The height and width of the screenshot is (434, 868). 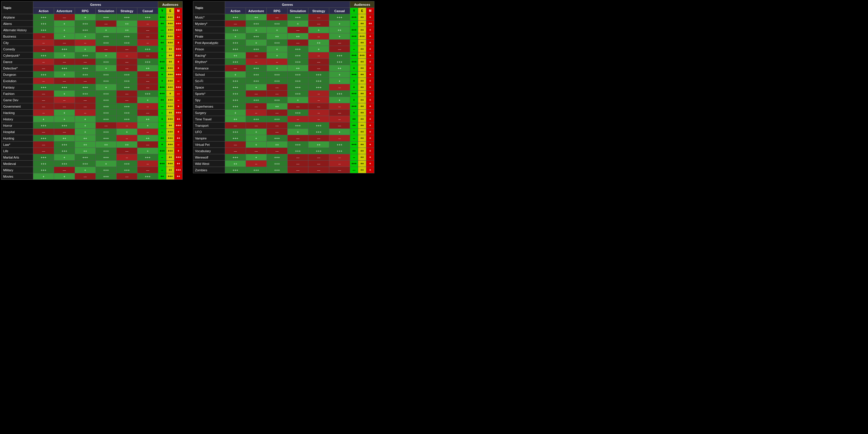 I want to click on audience-col-y: Y, so click(x=354, y=11).